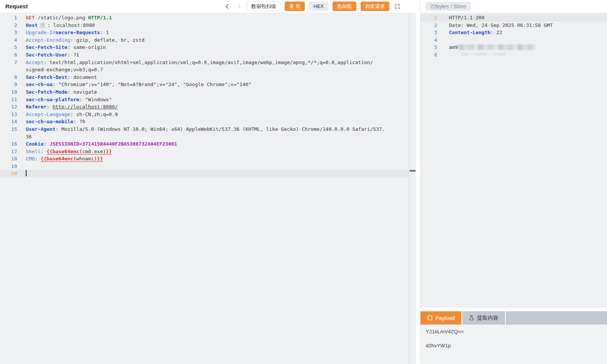  Describe the element at coordinates (205, 137) in the screenshot. I see `code-line: 36` at that location.